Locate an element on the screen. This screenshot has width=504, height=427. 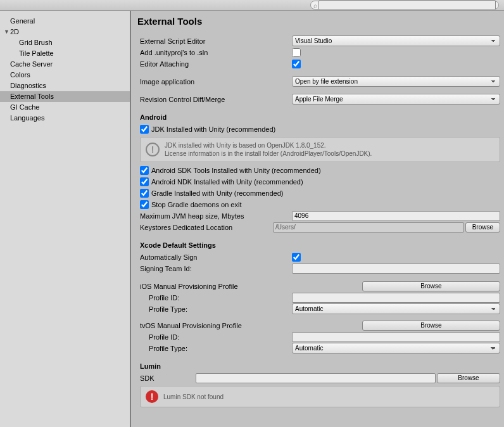
search-icon: ⌕ is located at coordinates (315, 5).